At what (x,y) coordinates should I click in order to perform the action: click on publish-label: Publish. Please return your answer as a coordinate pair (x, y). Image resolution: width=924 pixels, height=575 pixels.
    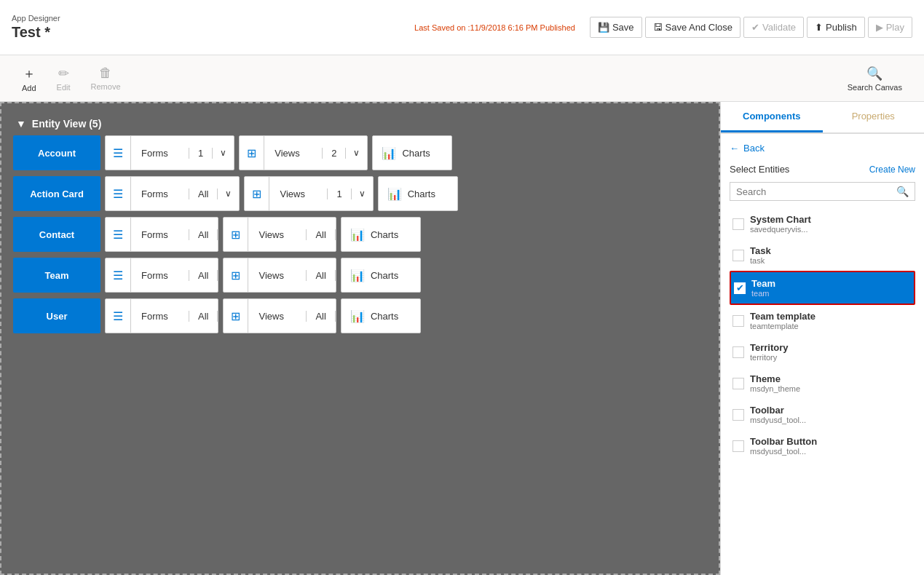
    Looking at the image, I should click on (842, 28).